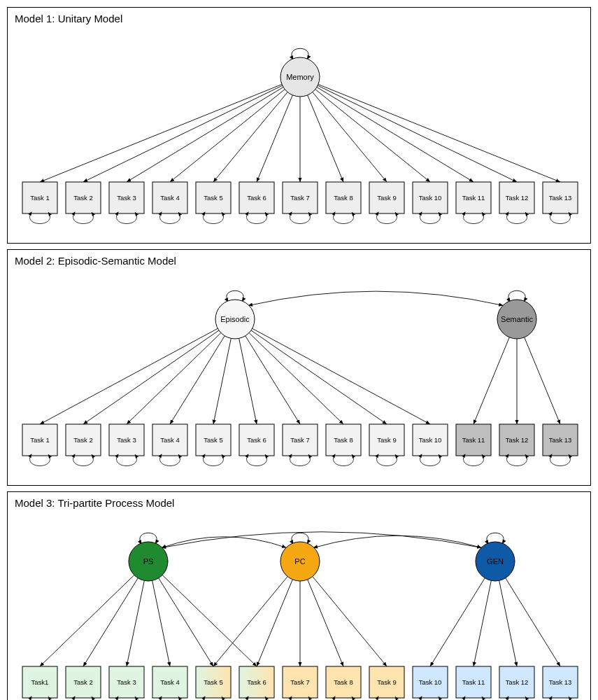  Describe the element at coordinates (517, 319) in the screenshot. I see `factor-label: Semantic` at that location.